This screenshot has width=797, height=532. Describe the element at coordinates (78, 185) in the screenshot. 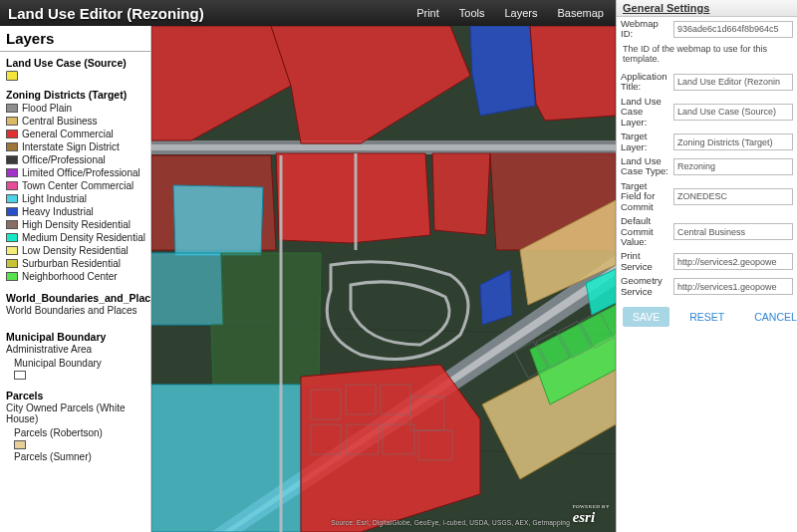

I see `legend-label: Town Center Commercial` at that location.